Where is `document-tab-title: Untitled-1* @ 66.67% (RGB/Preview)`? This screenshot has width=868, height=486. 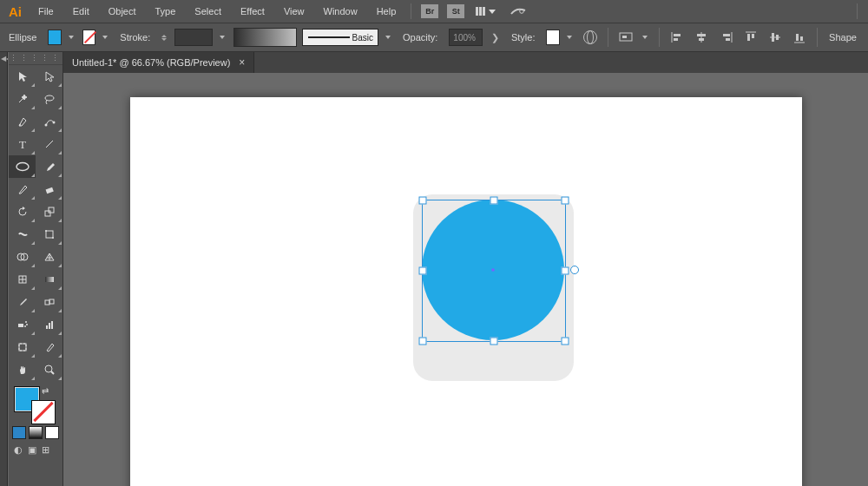
document-tab-title: Untitled-1* @ 66.67% (RGB/Preview) is located at coordinates (151, 62).